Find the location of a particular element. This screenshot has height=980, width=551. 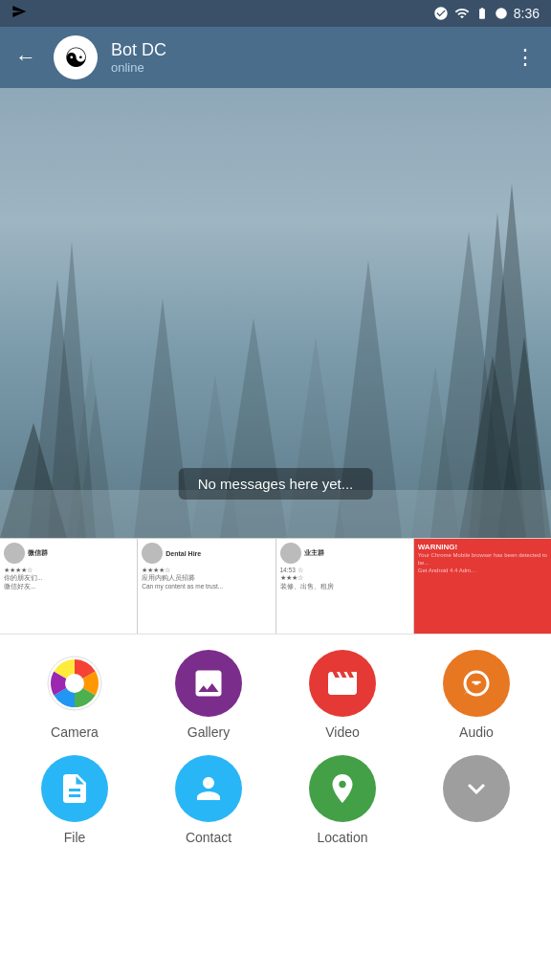

preview-strip: 微信群 ★★★★☆你的朋友们...微信好友... Dental Hire ★★★… is located at coordinates (276, 586).